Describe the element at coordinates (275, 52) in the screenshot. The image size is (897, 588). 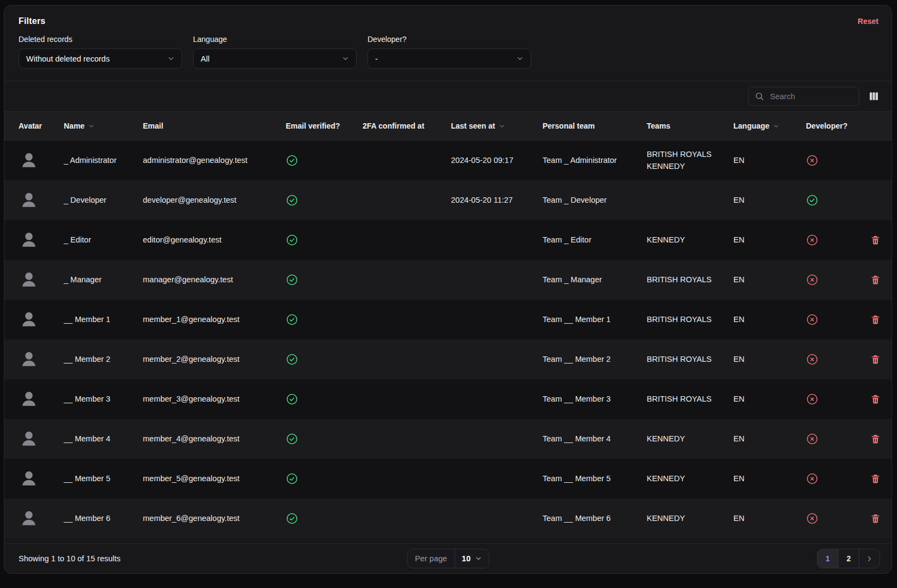
I see `filter-language: Language All` at that location.